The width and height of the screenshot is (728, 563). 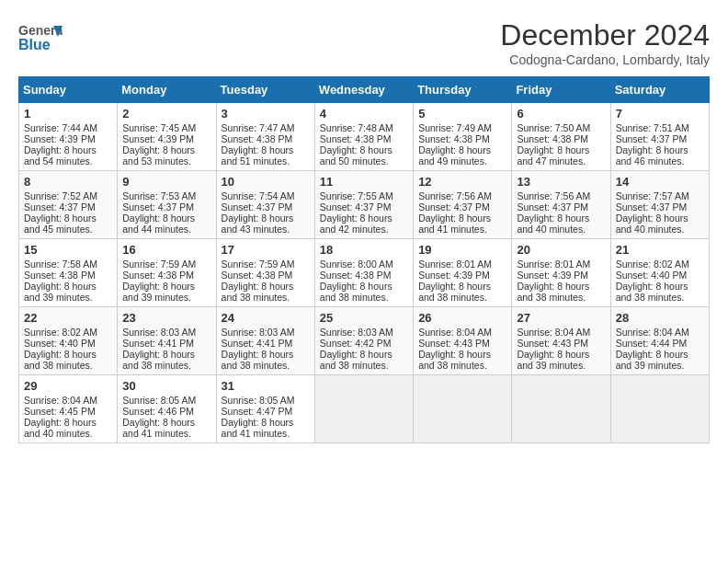 What do you see at coordinates (35, 44) in the screenshot?
I see `svg-text: Blue` at bounding box center [35, 44].